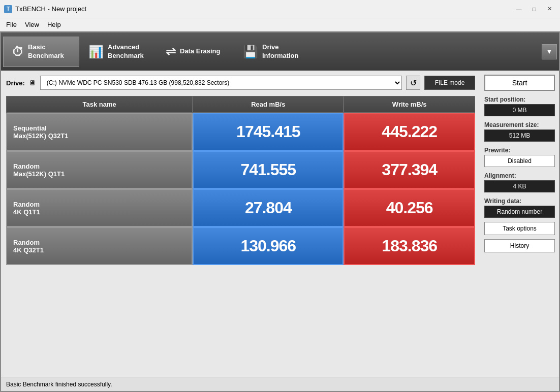 The image size is (560, 392). What do you see at coordinates (268, 132) in the screenshot?
I see `read-value: 1745.415` at bounding box center [268, 132].